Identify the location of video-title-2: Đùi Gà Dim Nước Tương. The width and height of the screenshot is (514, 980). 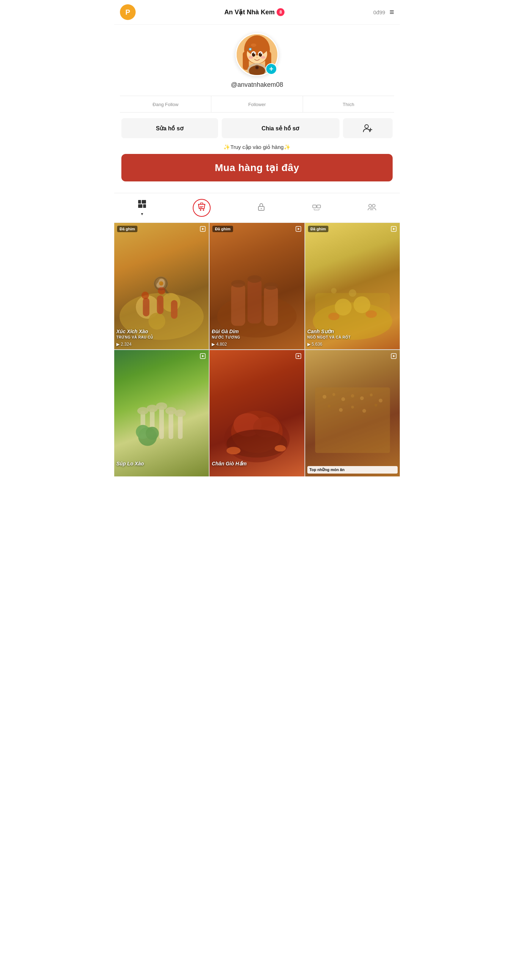
(257, 334).